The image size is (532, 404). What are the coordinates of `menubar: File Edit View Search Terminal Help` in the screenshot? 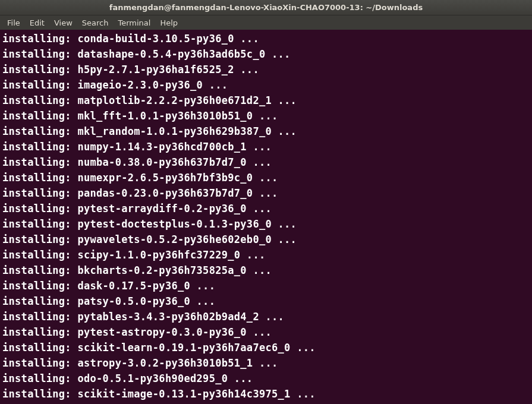 It's located at (266, 23).